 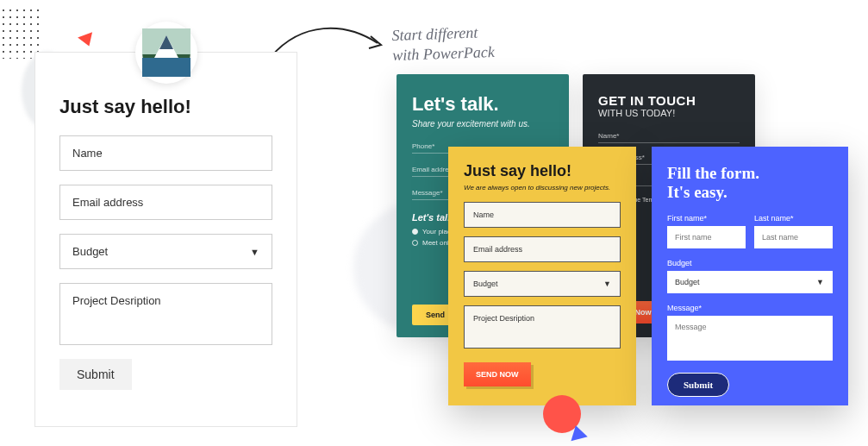 What do you see at coordinates (87, 40) in the screenshot?
I see `decoration-triangle-red` at bounding box center [87, 40].